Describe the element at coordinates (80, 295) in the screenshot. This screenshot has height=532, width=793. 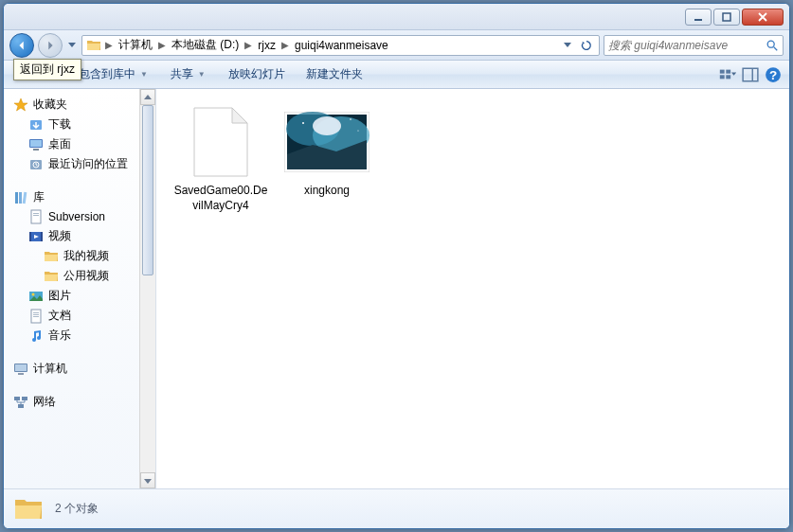
I see `sidebar-item-pictures: 图片` at that location.